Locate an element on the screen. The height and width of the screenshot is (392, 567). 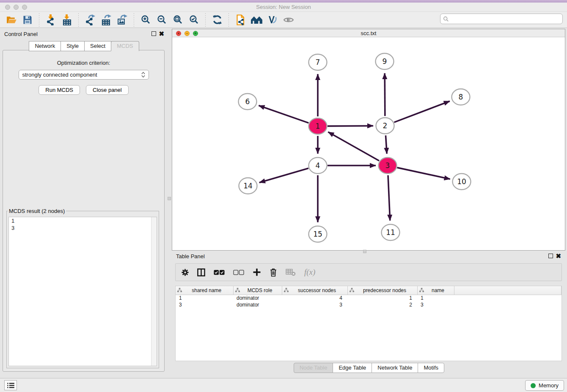
tab-motifs: Motifs is located at coordinates (431, 368).